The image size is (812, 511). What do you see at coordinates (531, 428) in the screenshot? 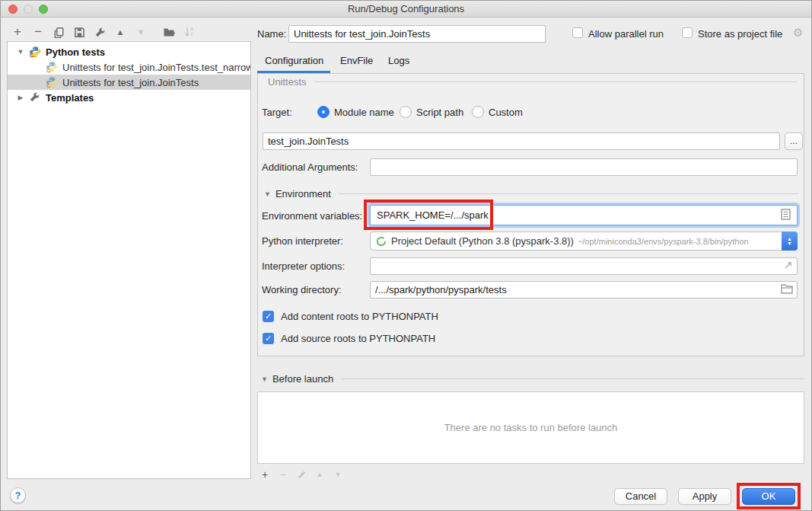
I see `before-launch-task-list: There are no tasks to run before launch` at bounding box center [531, 428].